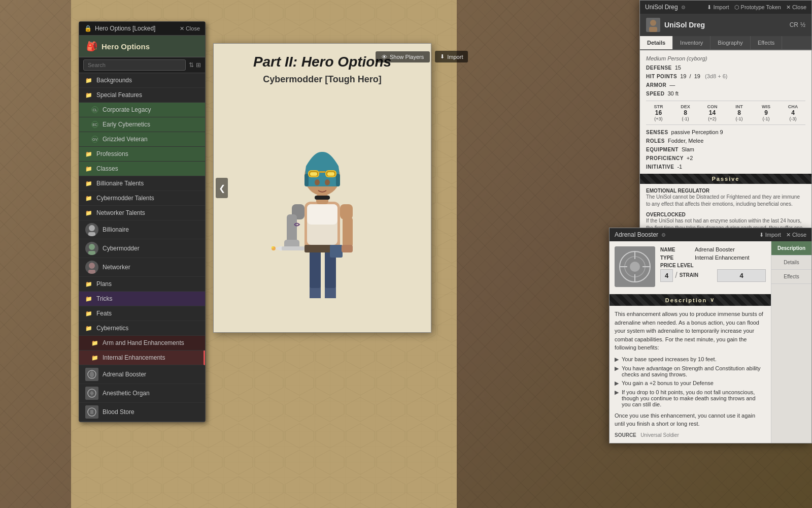 Image resolution: width=812 pixels, height=508 pixels. What do you see at coordinates (142, 267) in the screenshot?
I see `sidebar-item-networker: Networker` at bounding box center [142, 267].